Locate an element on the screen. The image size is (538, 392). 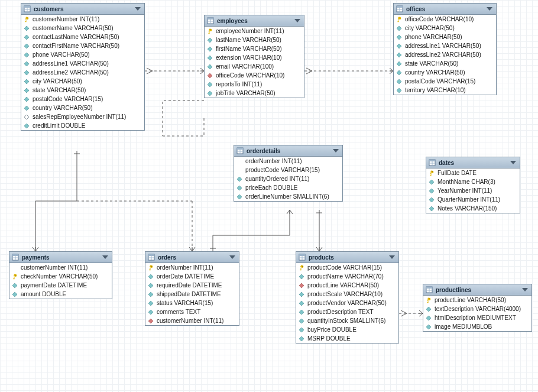
column-text: phone VARCHAR(50) is located at coordinates (434, 37).